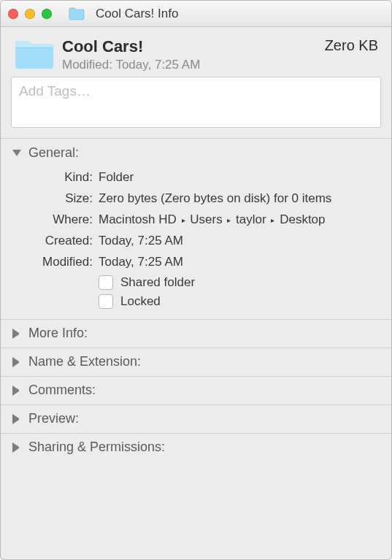  Describe the element at coordinates (196, 334) in the screenshot. I see `section-more-info-header: More Info:` at that location.